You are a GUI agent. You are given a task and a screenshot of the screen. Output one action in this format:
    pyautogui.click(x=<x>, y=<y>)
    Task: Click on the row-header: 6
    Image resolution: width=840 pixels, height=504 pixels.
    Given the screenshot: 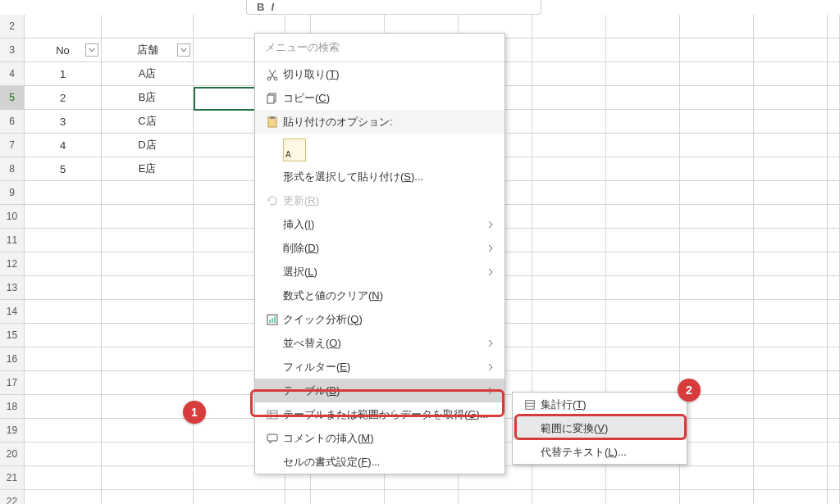 What is the action you would take?
    pyautogui.click(x=12, y=121)
    